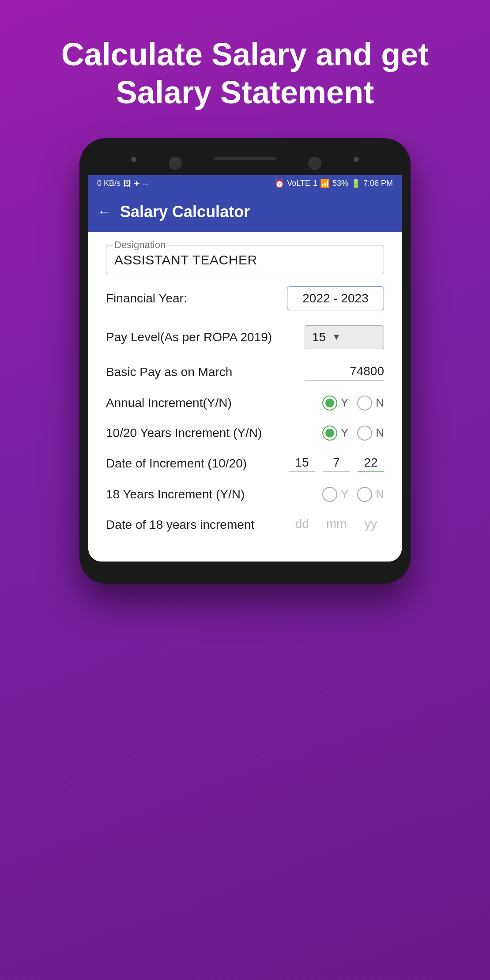 The image size is (490, 980). What do you see at coordinates (245, 69) in the screenshot?
I see `hero-section: Calculate Salary and get Salary Statemen…` at bounding box center [245, 69].